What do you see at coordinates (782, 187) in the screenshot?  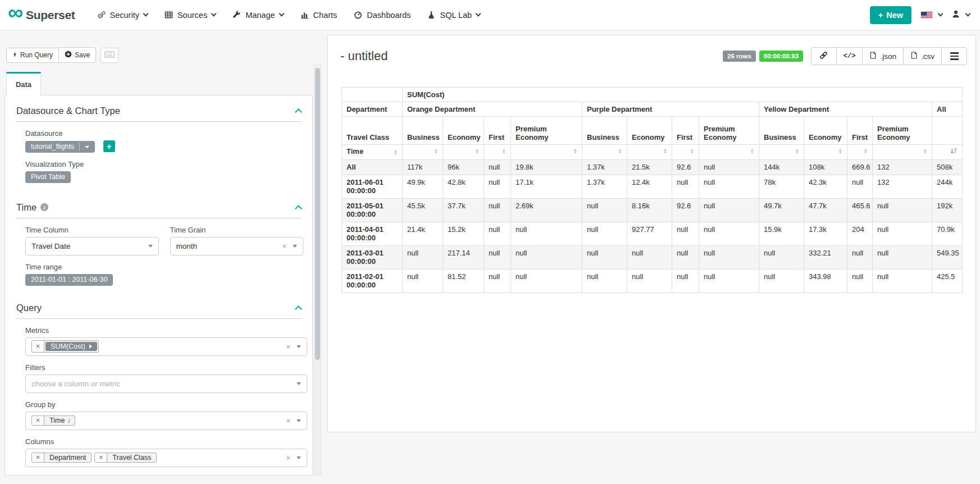 I see `pivot-cell: 78k` at bounding box center [782, 187].